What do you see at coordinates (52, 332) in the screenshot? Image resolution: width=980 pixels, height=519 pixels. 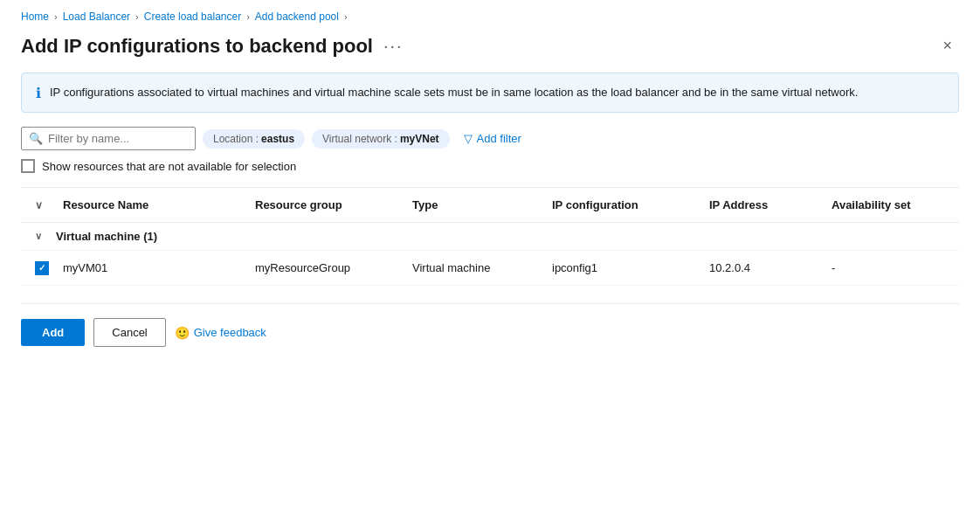 I see `add-button: Add` at bounding box center [52, 332].